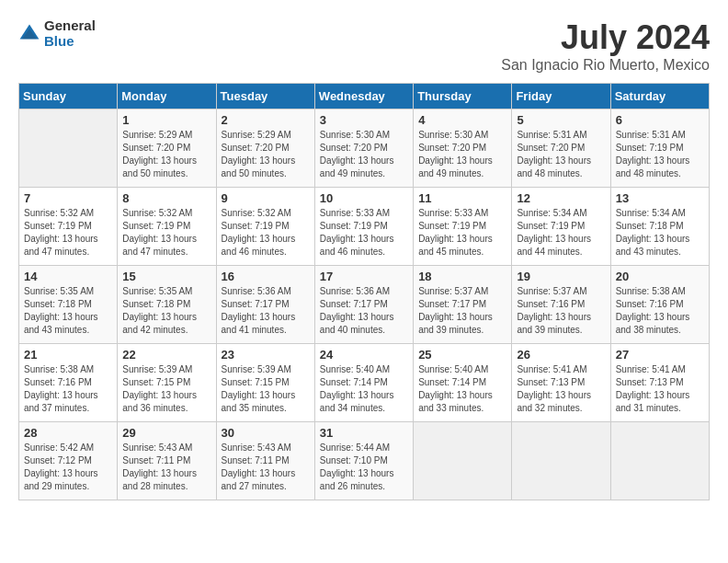  I want to click on day-number: 16, so click(266, 276).